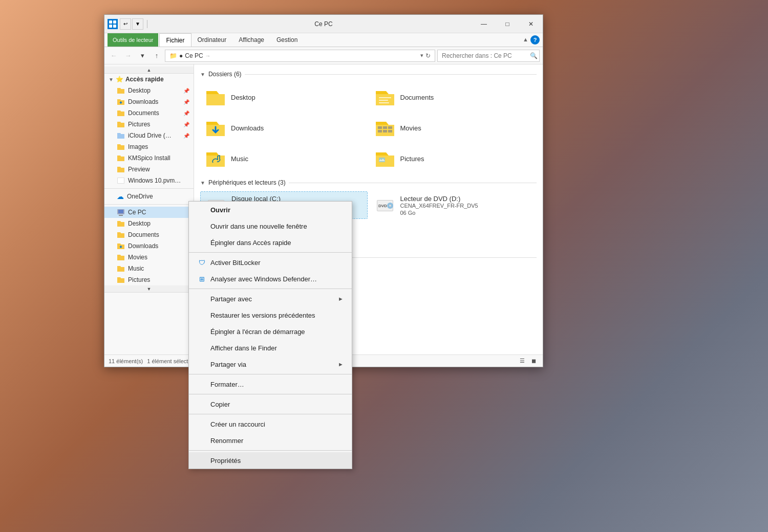  I want to click on tab-ordinateur: Ordinateur, so click(212, 40).